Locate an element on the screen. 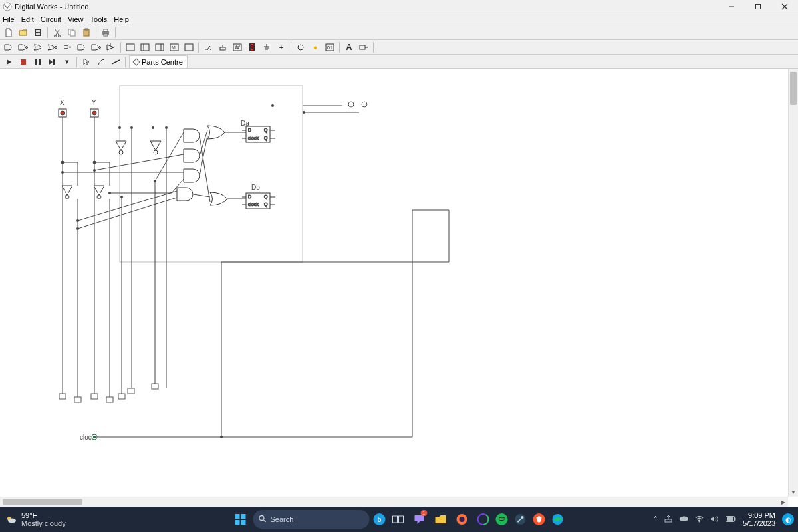 The width and height of the screenshot is (798, 532). taskbar-search: Search is located at coordinates (311, 519).